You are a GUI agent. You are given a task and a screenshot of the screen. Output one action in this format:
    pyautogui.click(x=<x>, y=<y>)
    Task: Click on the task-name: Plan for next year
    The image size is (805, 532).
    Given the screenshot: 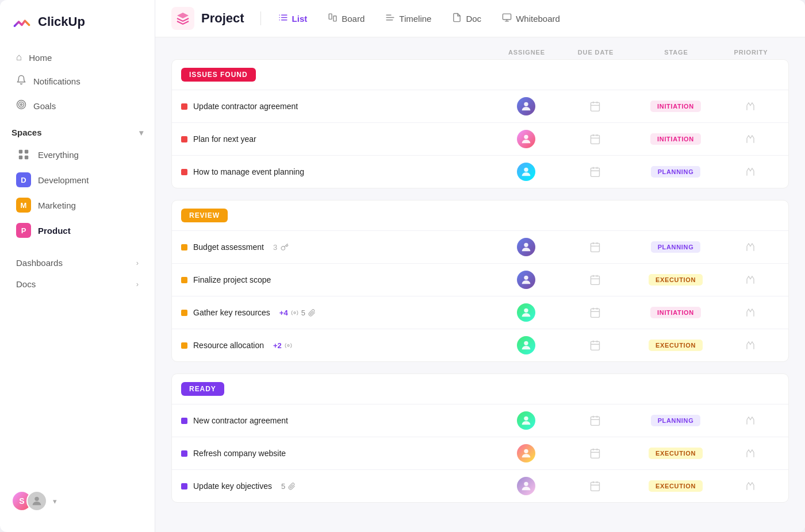 What is the action you would take?
    pyautogui.click(x=225, y=139)
    